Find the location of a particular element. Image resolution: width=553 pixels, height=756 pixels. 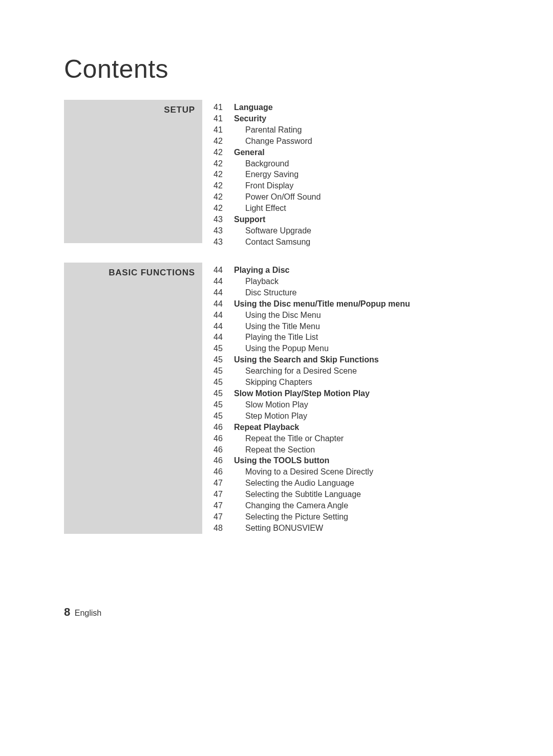

toc-entry: 45Using the Search and Skip Functions is located at coordinates (312, 360).